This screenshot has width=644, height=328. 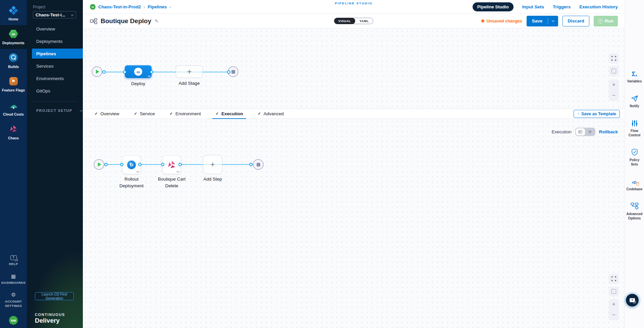 I want to click on tab-overview: ✓ Overview, so click(x=107, y=114).